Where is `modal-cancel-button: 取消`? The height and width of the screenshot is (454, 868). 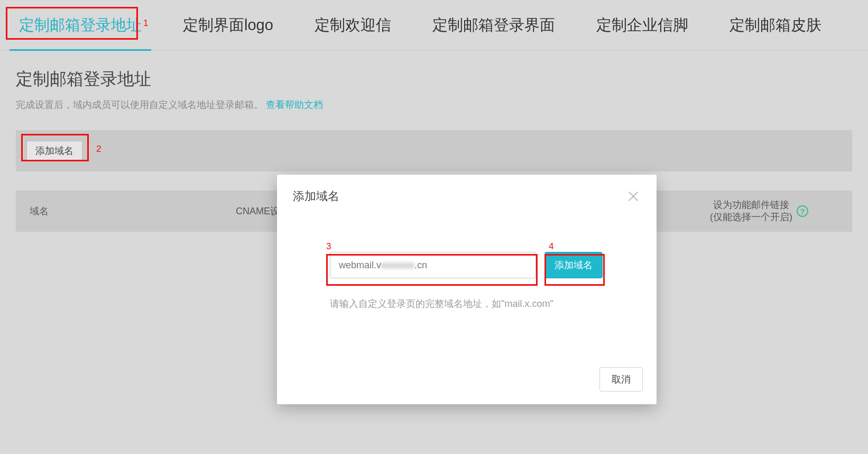
modal-cancel-button: 取消 is located at coordinates (621, 379).